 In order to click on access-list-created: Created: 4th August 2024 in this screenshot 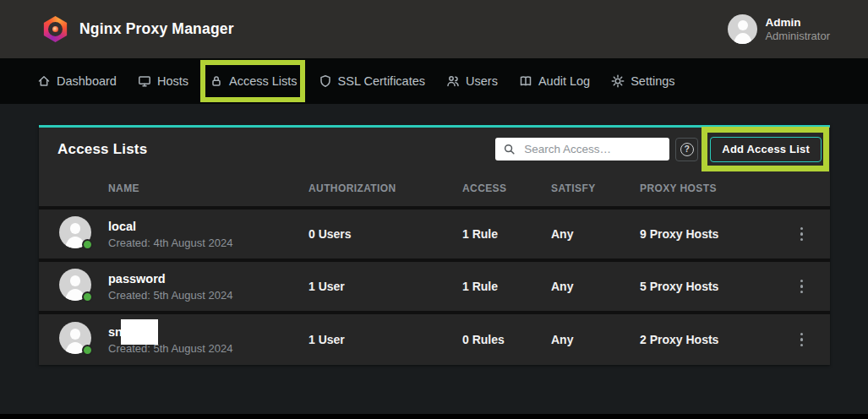, I will do `click(208, 243)`.